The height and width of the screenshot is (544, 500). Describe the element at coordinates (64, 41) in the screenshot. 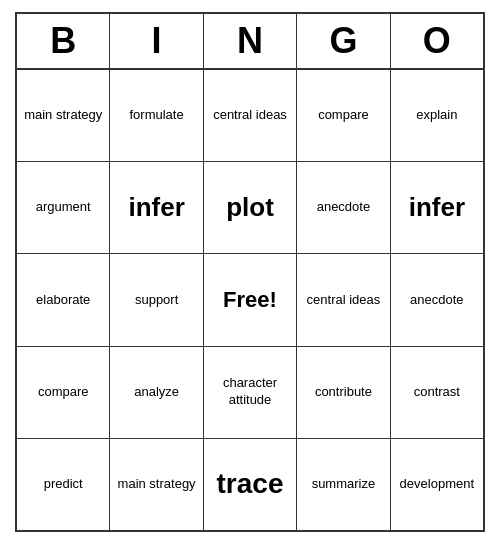

I see `header-letter: B` at that location.